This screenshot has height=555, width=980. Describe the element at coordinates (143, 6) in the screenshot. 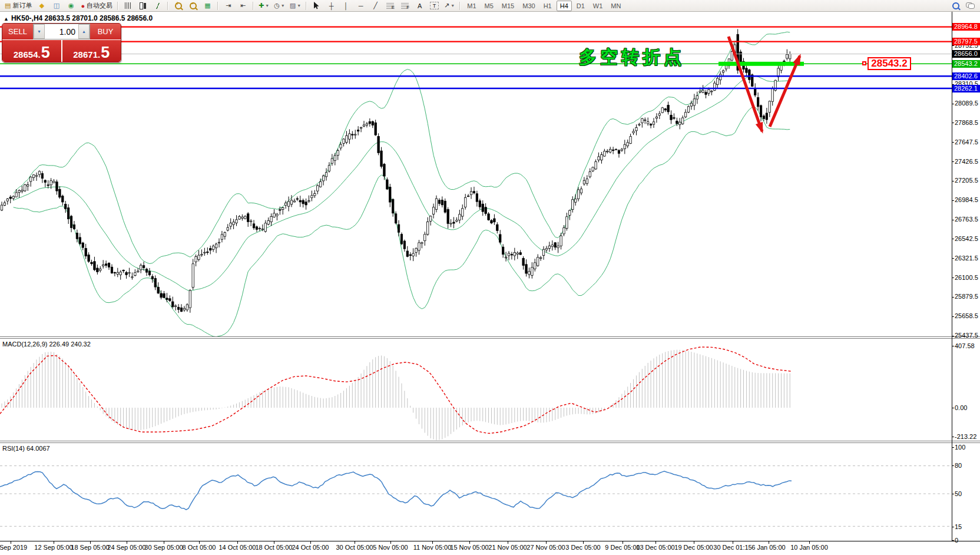

I see `candlestick-chart-button` at that location.